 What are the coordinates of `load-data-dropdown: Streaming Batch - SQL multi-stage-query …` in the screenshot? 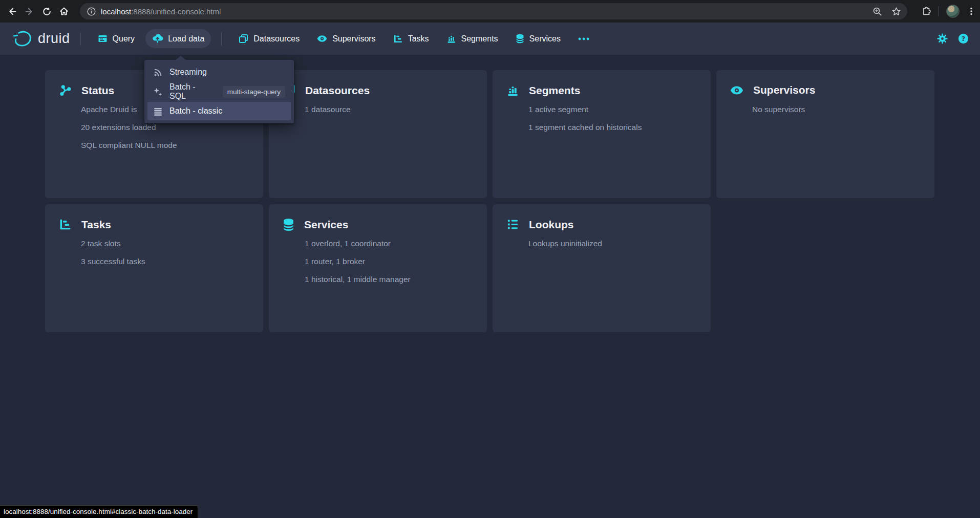 It's located at (219, 92).